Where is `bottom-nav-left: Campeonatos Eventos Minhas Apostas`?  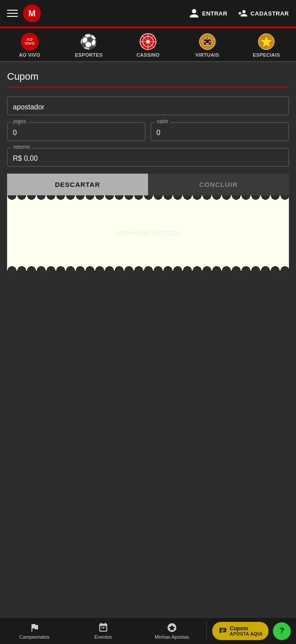 bottom-nav-left: Campeonatos Eventos Minhas Apostas is located at coordinates (103, 631).